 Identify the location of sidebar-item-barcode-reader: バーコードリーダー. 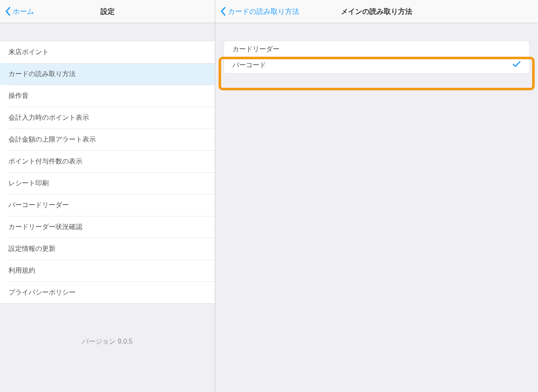
(108, 205).